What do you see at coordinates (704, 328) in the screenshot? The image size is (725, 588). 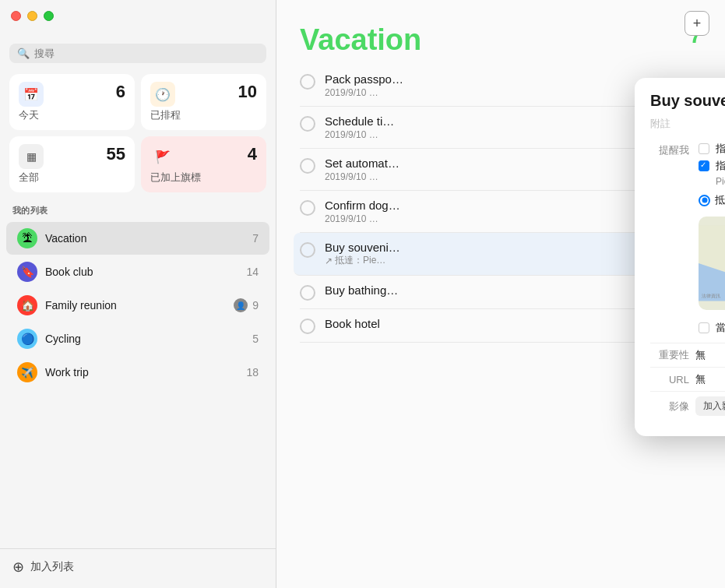 I see `communicate-checkbox` at bounding box center [704, 328].